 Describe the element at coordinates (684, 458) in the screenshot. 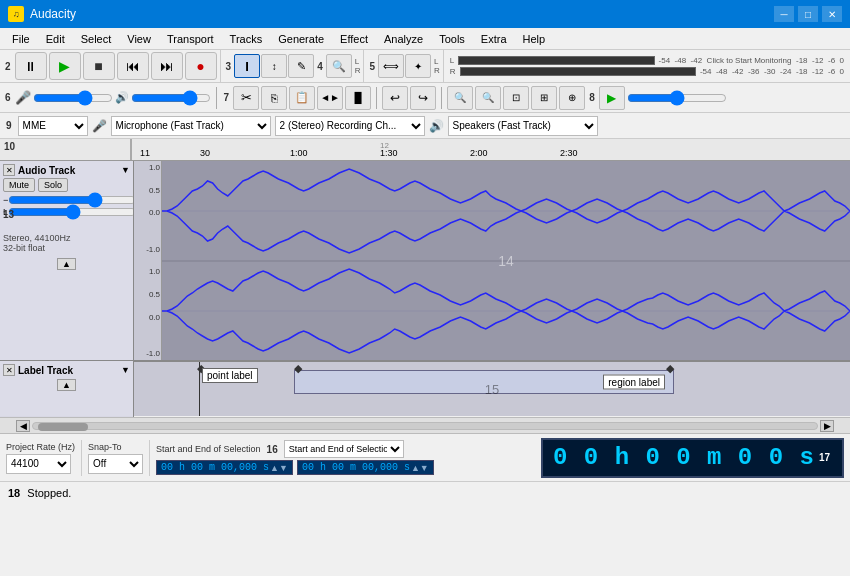

I see `digital-clock-display: 0 0 h 0 0 m 0 0 s` at that location.